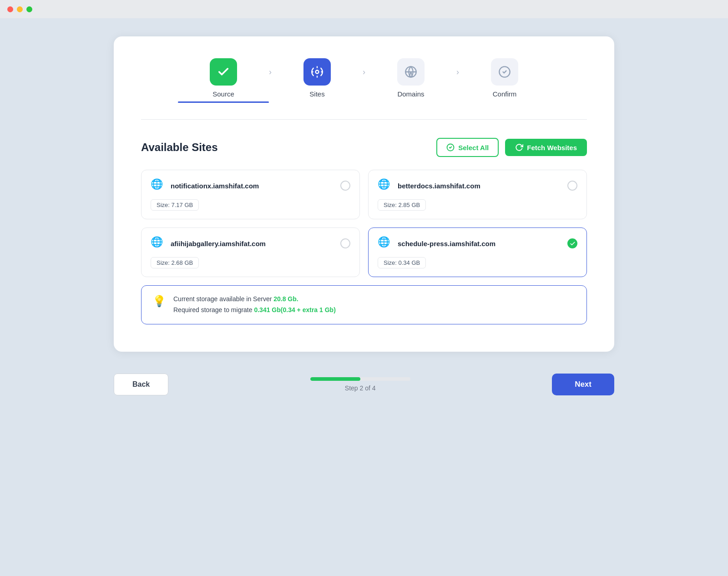  What do you see at coordinates (385, 186) in the screenshot?
I see `globe-icon-2: 🌐` at bounding box center [385, 186].